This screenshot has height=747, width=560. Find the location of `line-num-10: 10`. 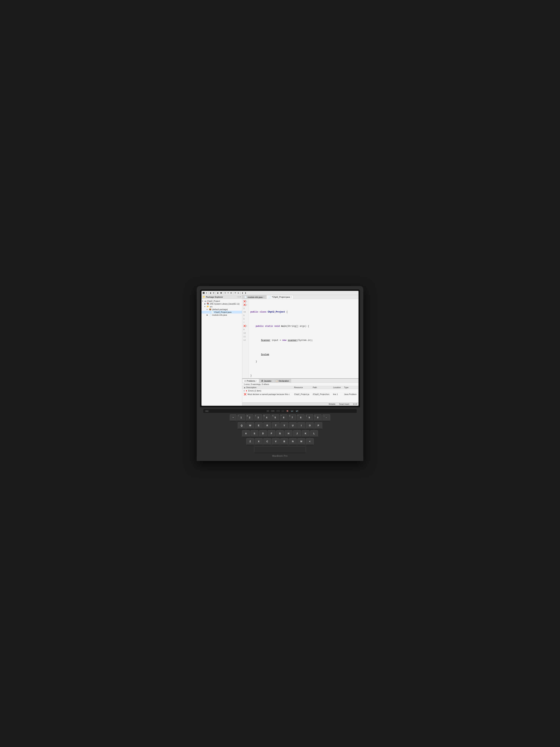

line-num-10: 10 is located at coordinates (245, 333).